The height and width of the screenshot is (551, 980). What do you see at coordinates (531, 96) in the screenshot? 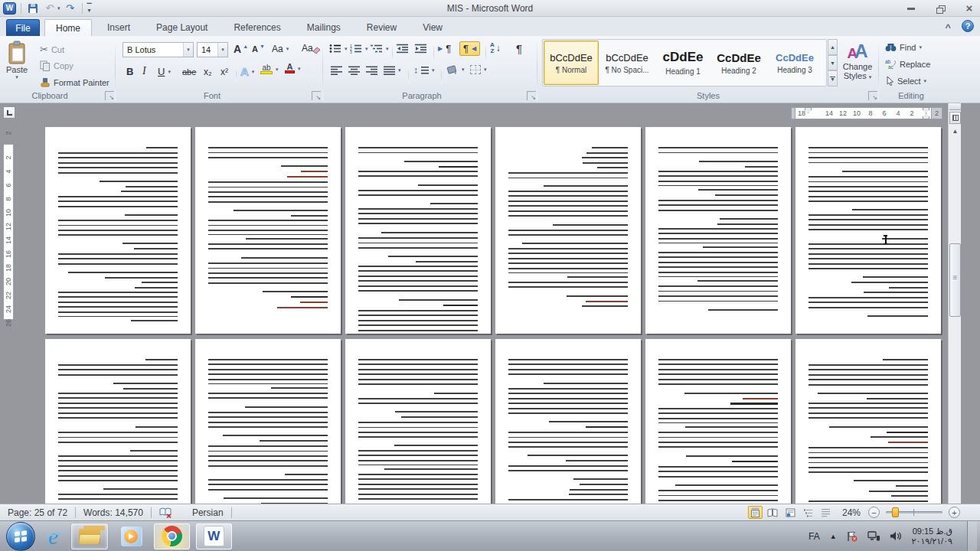
I see `paragraph-dialog-launcher: ↘` at bounding box center [531, 96].